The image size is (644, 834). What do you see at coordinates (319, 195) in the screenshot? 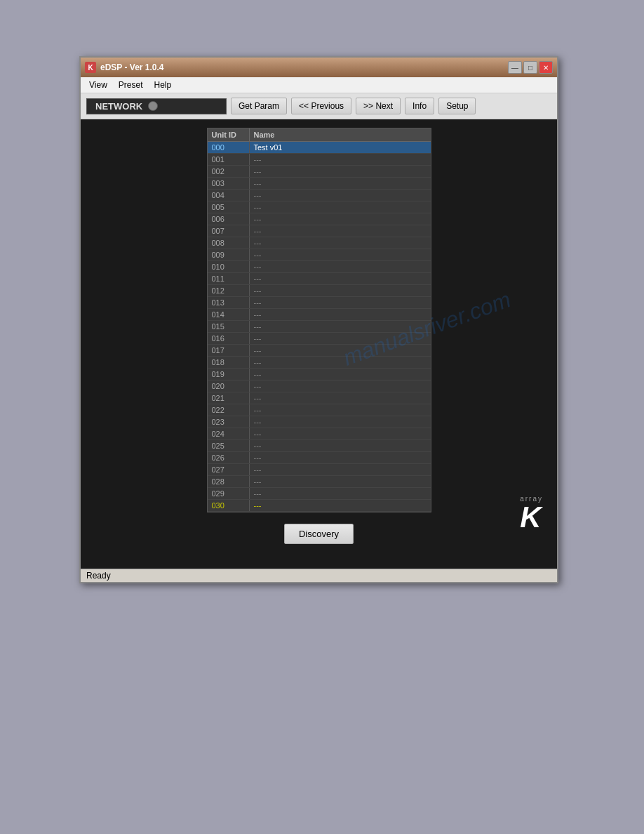
I see `table-row: 004---` at bounding box center [319, 195].